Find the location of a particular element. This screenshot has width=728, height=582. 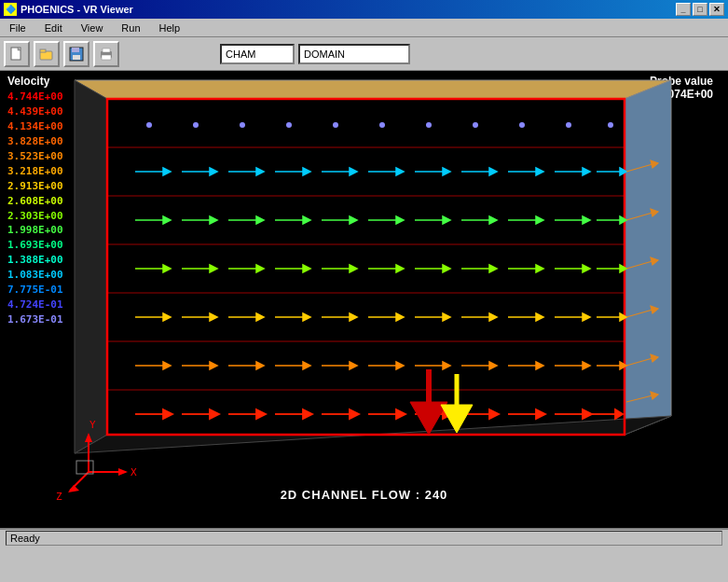

minimize-button: _ is located at coordinates (683, 9).